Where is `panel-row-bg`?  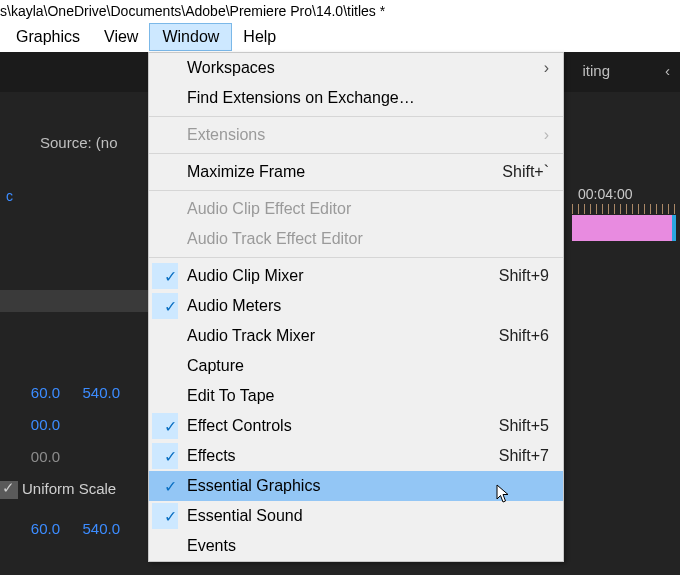 panel-row-bg is located at coordinates (80, 301).